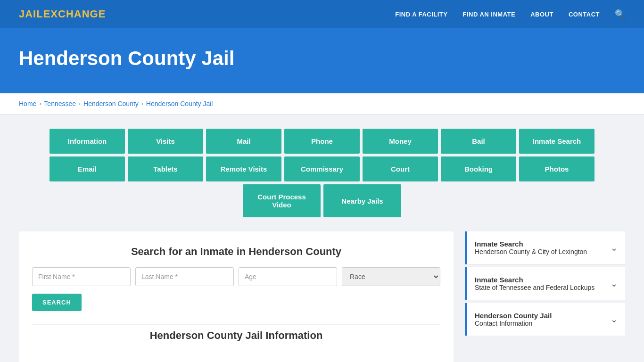 This screenshot has height=362, width=644. I want to click on breadcrumb: Home › Tennessee › Henderson County › He…, so click(322, 104).